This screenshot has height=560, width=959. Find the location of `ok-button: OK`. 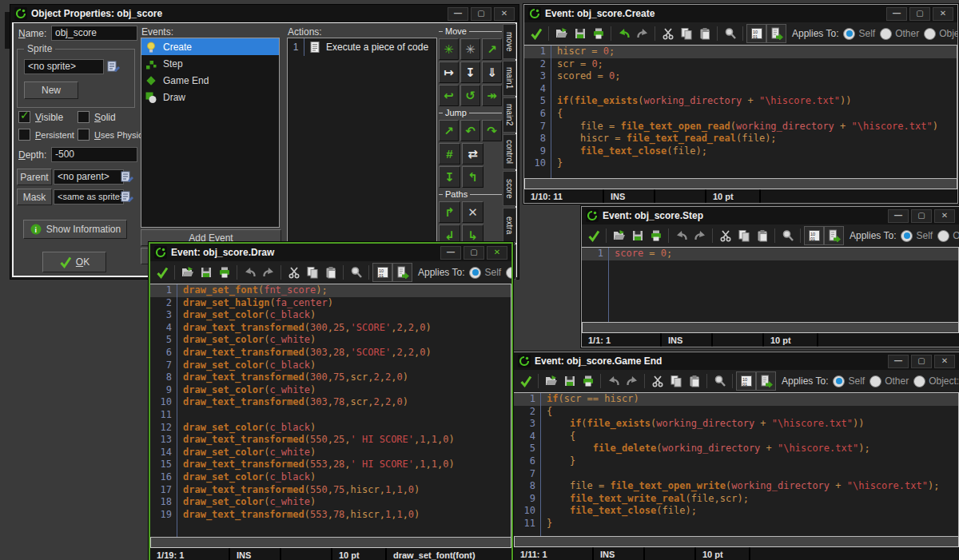

ok-button: OK is located at coordinates (74, 262).